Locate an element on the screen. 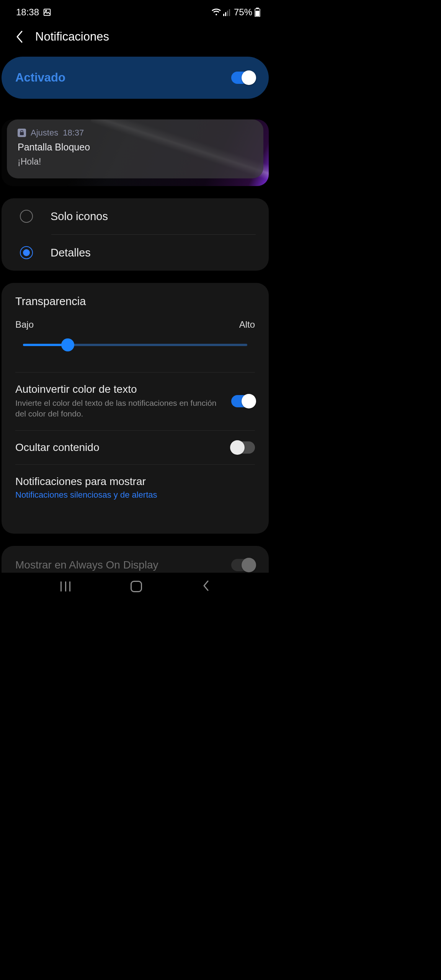 The image size is (441, 980). transparency-title: Transparencia is located at coordinates (135, 302).